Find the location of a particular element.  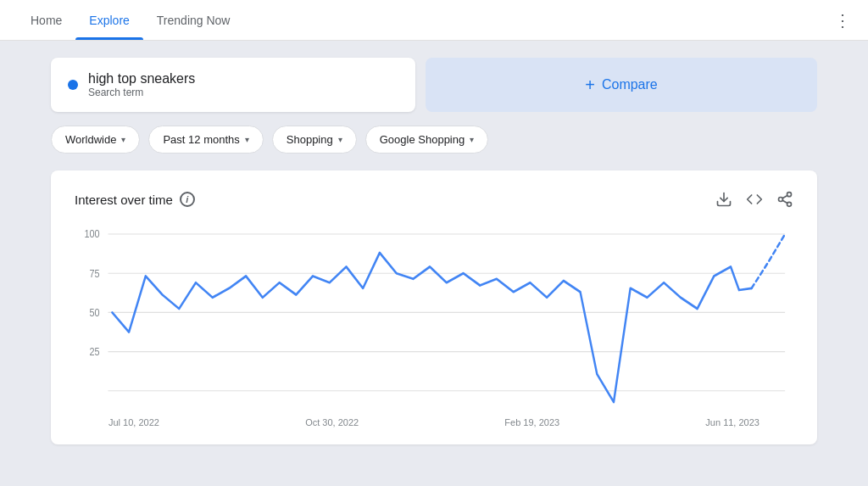

top-navigation: Home Explore Trending Now ⋮ is located at coordinates (434, 20).